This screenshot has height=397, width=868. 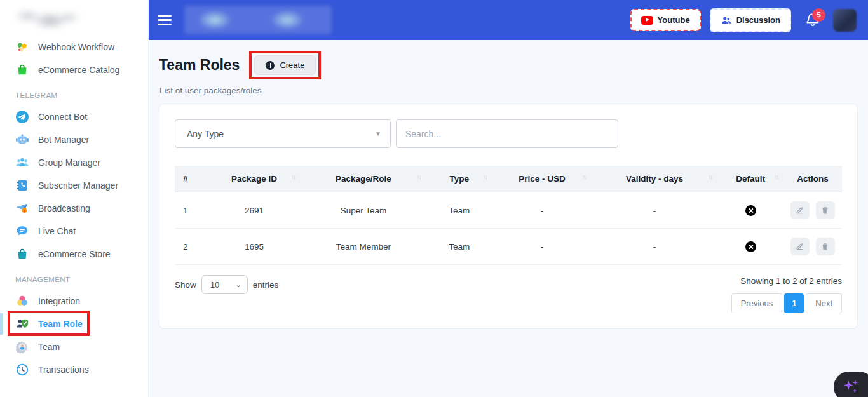 I want to click on cell-num: 1, so click(x=191, y=211).